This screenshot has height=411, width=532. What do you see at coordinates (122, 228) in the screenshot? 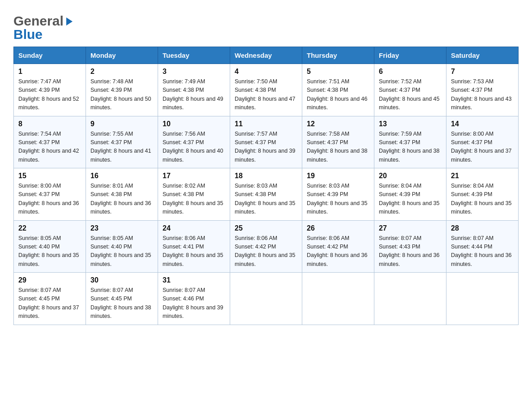
I see `day-number: 23` at bounding box center [122, 228].